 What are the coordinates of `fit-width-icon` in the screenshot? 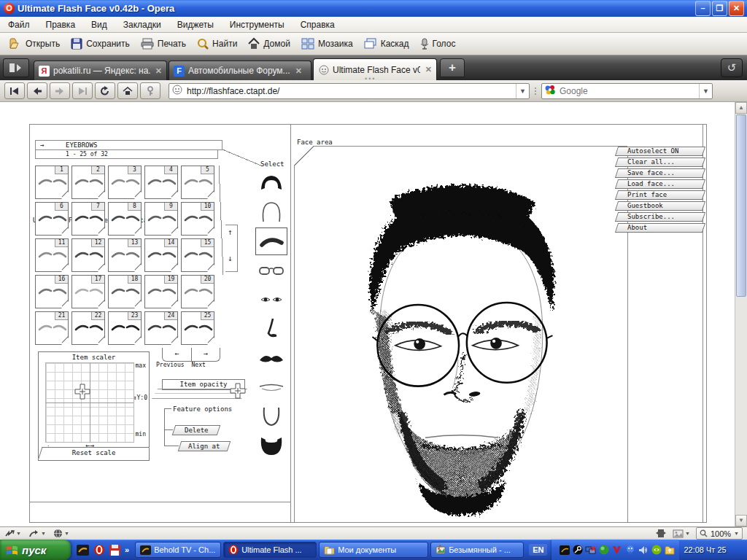 It's located at (661, 534).